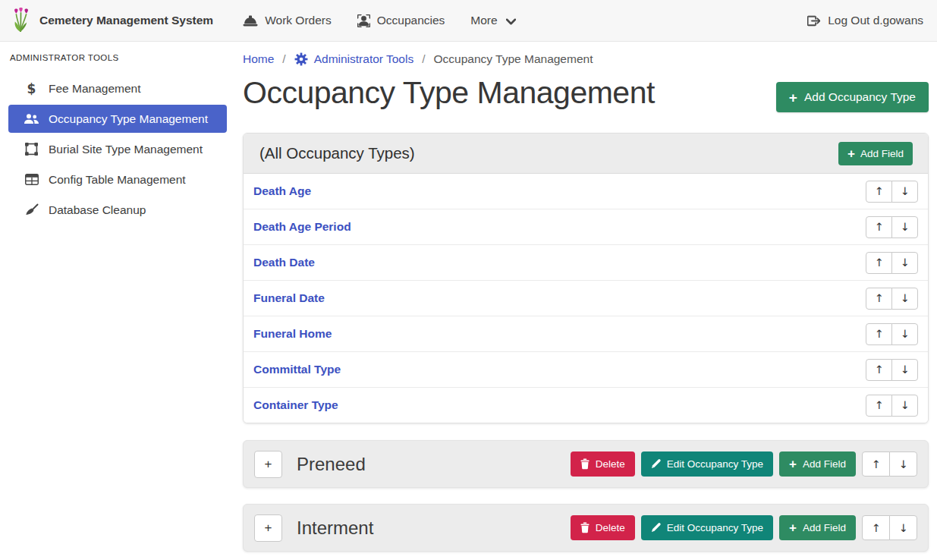  What do you see at coordinates (118, 118) in the screenshot?
I see `sidebar-item-occupancy-type-management: Occupancy Type Management` at bounding box center [118, 118].